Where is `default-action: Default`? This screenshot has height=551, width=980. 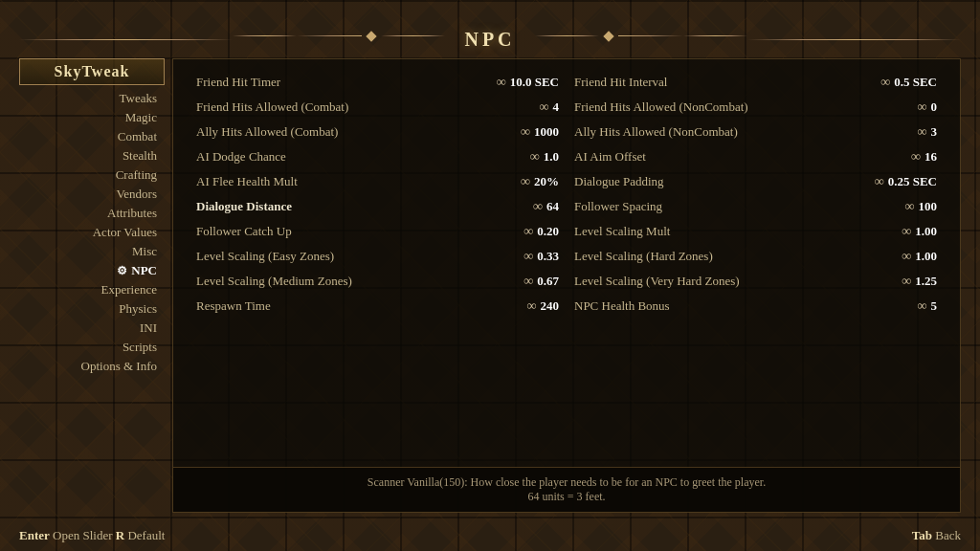 default-action: Default is located at coordinates (145, 536).